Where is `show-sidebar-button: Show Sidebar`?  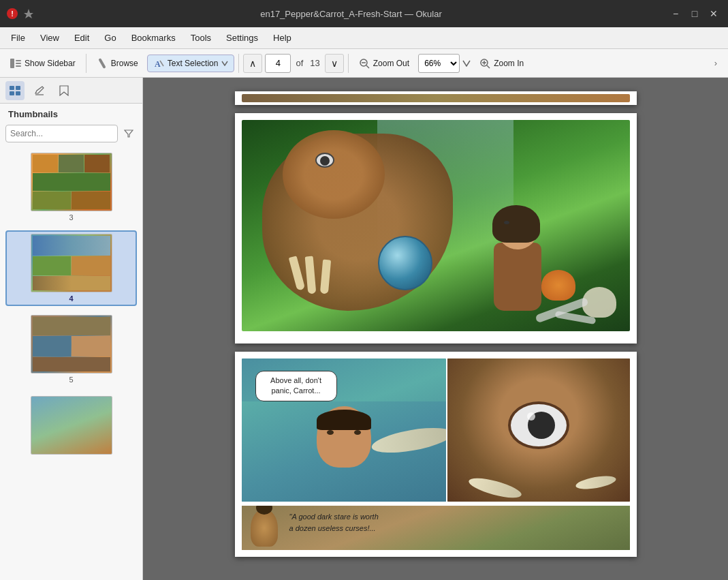 show-sidebar-button: Show Sidebar is located at coordinates (43, 63).